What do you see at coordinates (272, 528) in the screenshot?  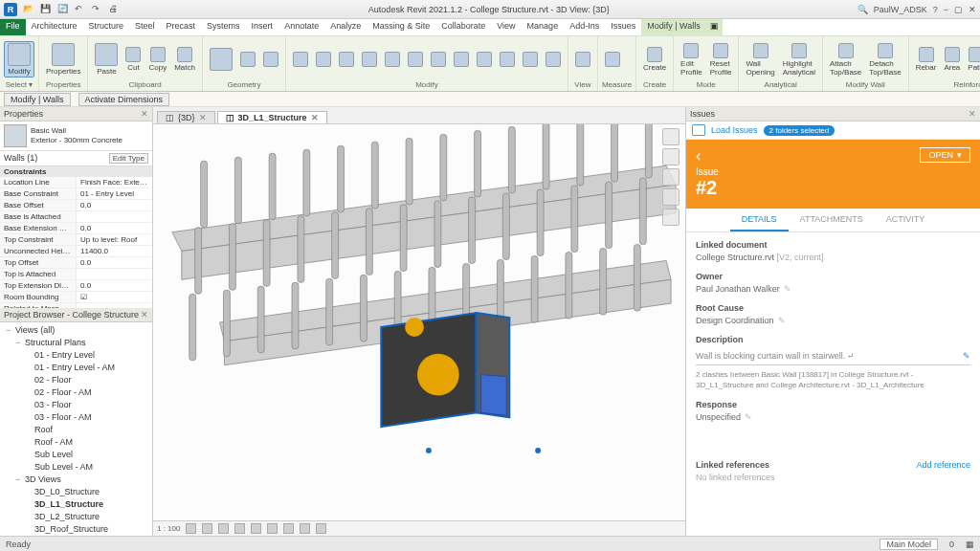 I see `crop-region-icon` at bounding box center [272, 528].